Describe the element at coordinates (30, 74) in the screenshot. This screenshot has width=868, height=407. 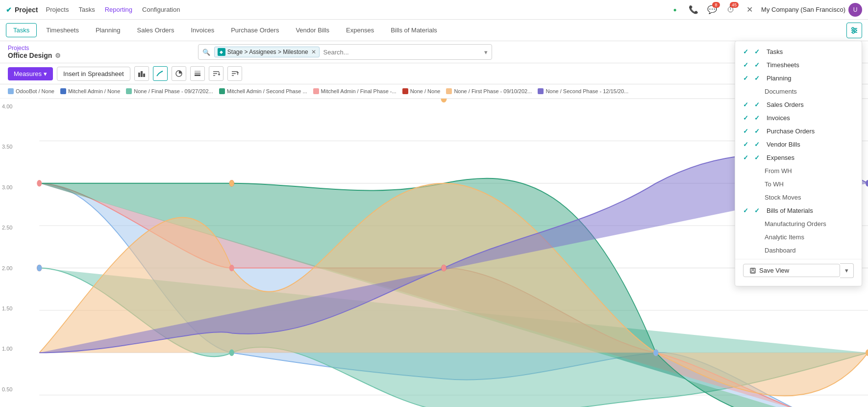
I see `measures-button: Measures ▾` at that location.